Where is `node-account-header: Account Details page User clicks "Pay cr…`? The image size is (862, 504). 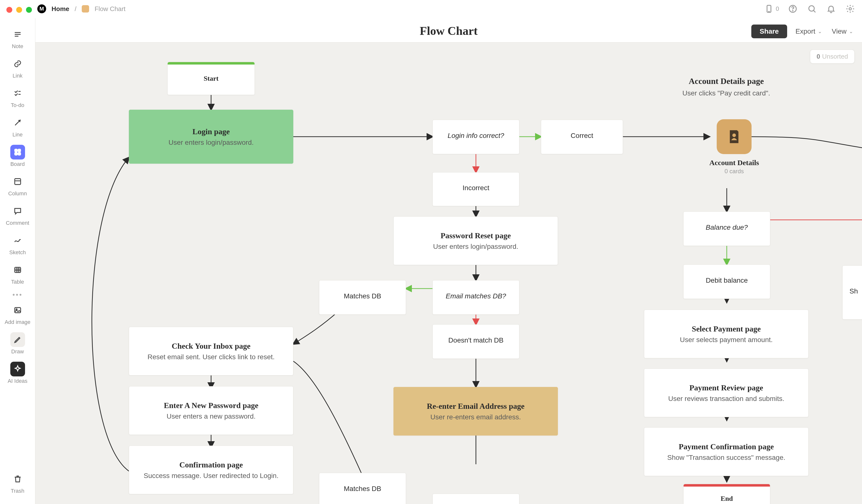 node-account-header: Account Details page User clicks "Pay cr… is located at coordinates (727, 87).